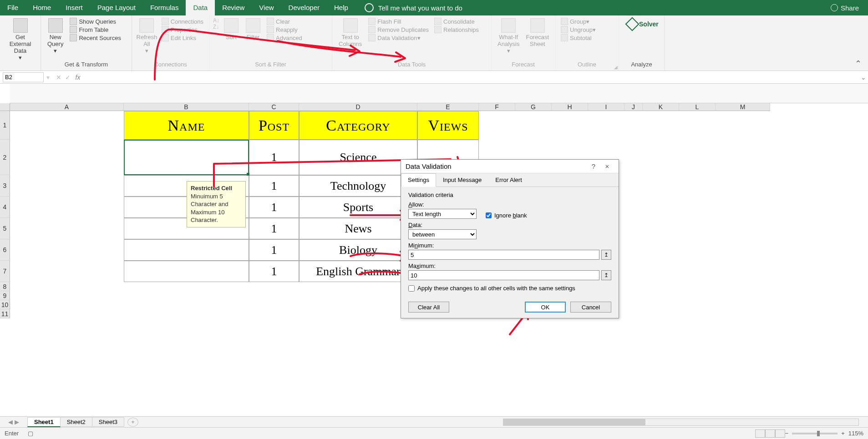  Describe the element at coordinates (284, 30) in the screenshot. I see `reapply-button: Reapply` at that location.